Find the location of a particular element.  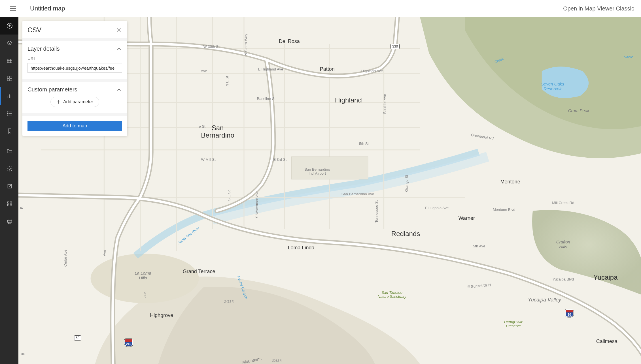

plus-icon is located at coordinates (58, 102).